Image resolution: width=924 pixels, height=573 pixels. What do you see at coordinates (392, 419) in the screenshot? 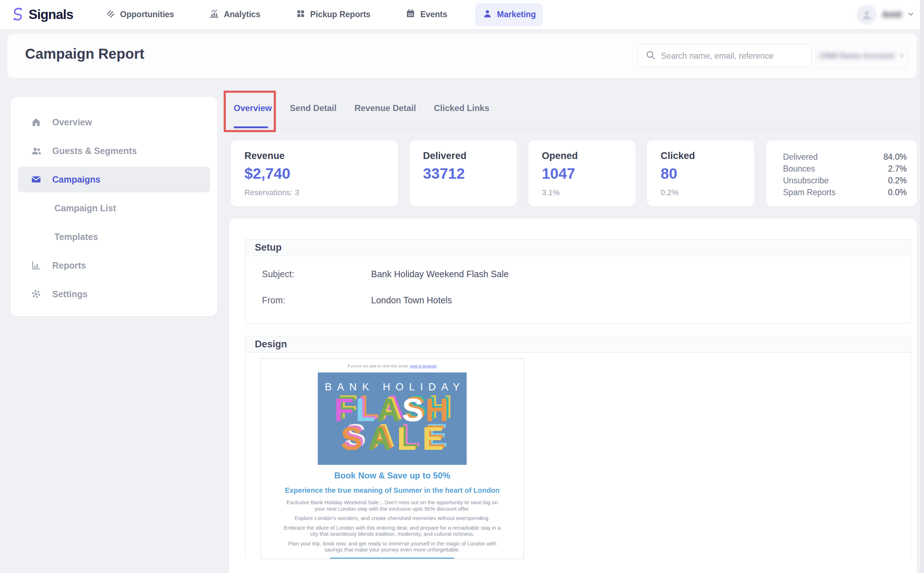
I see `email-hero-image: BANK HOLIDAY FLASH SALE` at bounding box center [392, 419].